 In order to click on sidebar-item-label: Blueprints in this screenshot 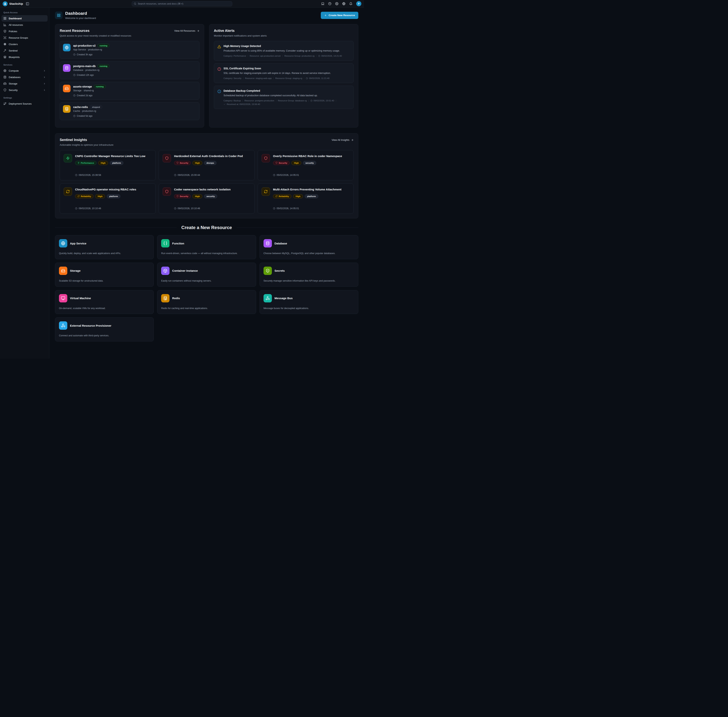, I will do `click(14, 57)`.